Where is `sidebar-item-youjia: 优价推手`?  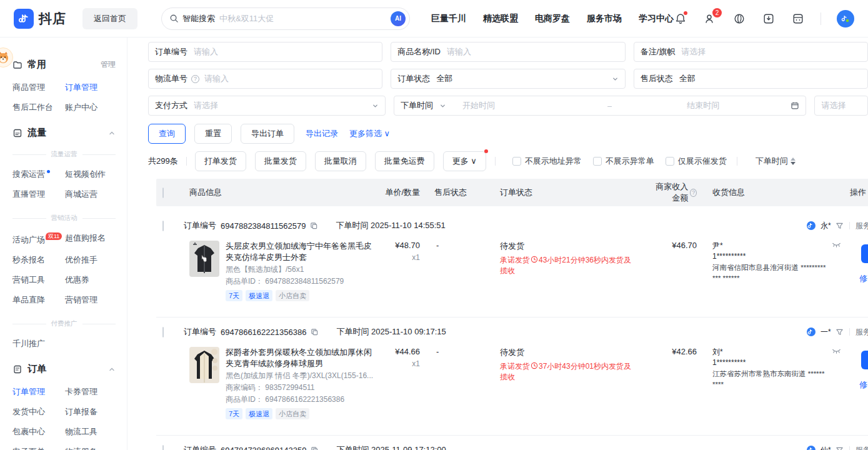
sidebar-item-youjia: 优价推手 is located at coordinates (90, 260).